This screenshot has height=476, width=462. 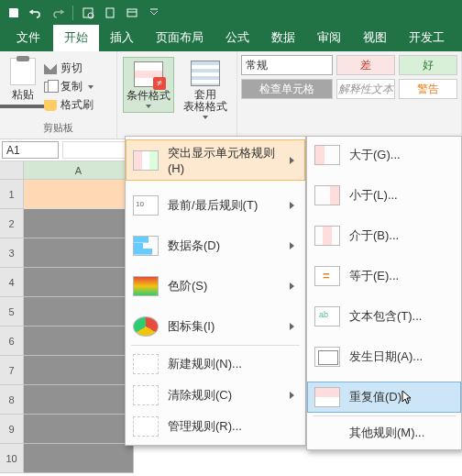 What do you see at coordinates (154, 13) in the screenshot?
I see `qat-customize-icon` at bounding box center [154, 13].